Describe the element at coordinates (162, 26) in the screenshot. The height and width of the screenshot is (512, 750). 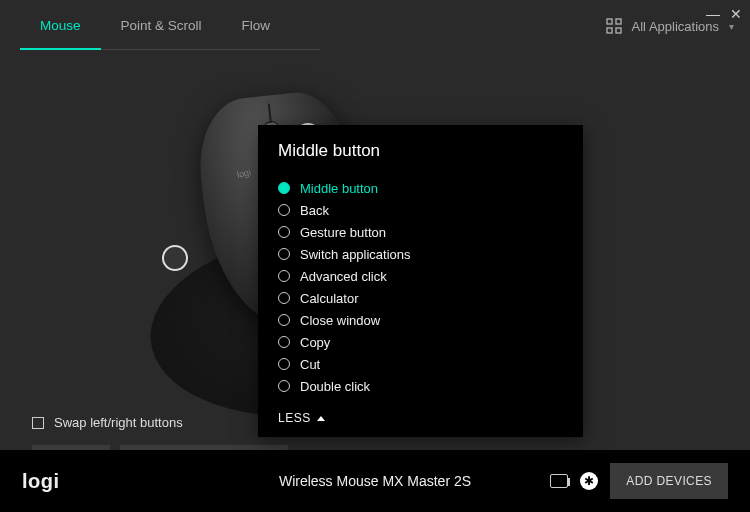
I see `tab-point-scroll: Point & Scroll` at that location.